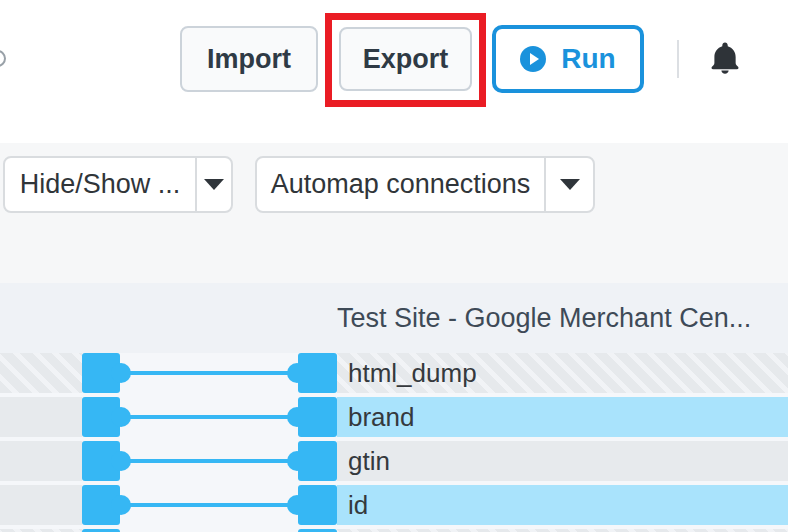  I want to click on target-field-label: html_dump, so click(412, 374).